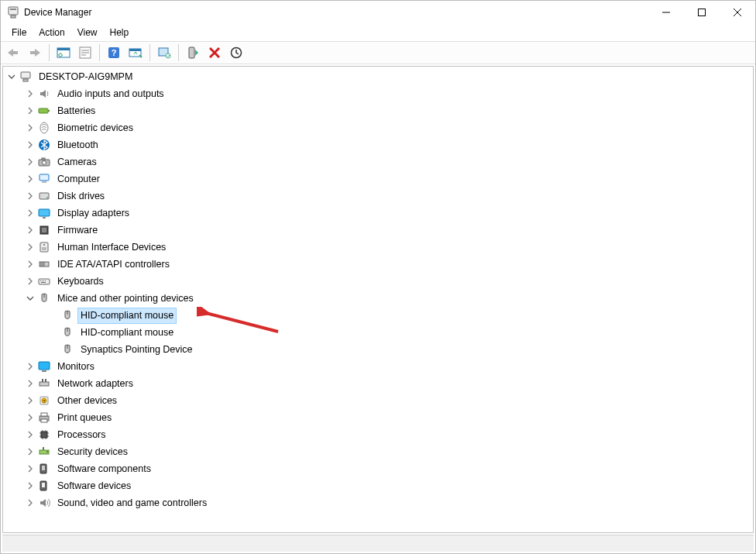  What do you see at coordinates (378, 435) in the screenshot?
I see `tree-category: Processors` at bounding box center [378, 435].